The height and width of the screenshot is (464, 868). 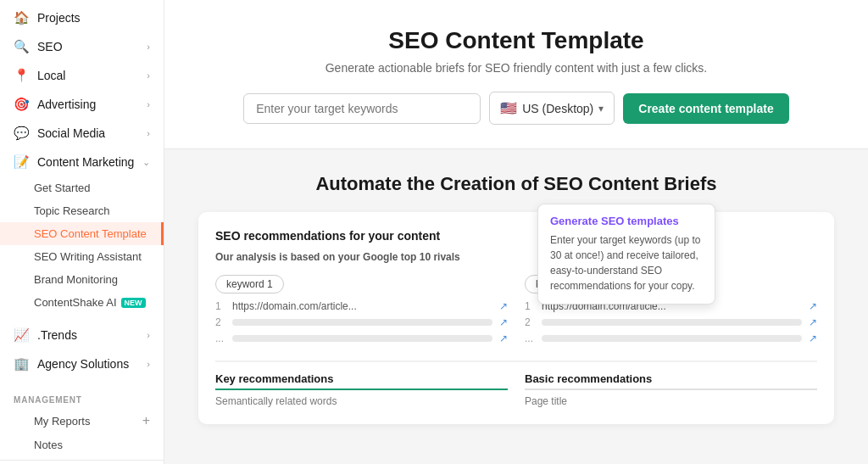 I want to click on basic-recs-col: Basic recommendations Page title, so click(x=671, y=390).